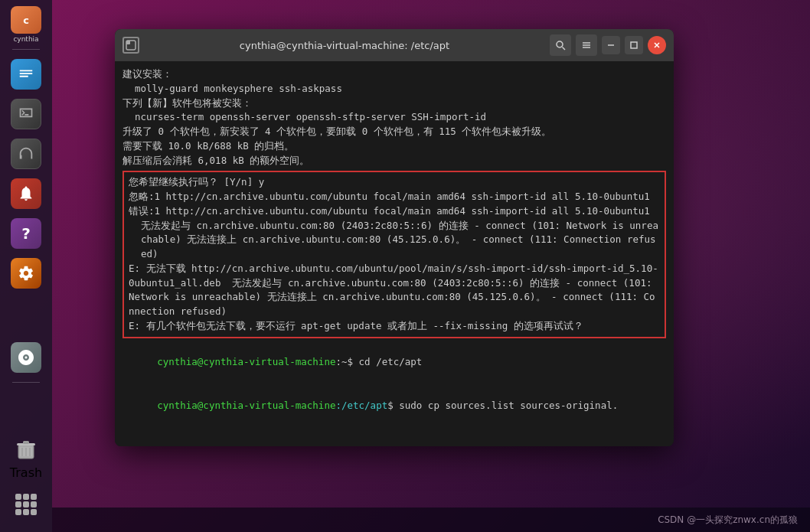  Describe the element at coordinates (26, 74) in the screenshot. I see `files-icon` at that location.